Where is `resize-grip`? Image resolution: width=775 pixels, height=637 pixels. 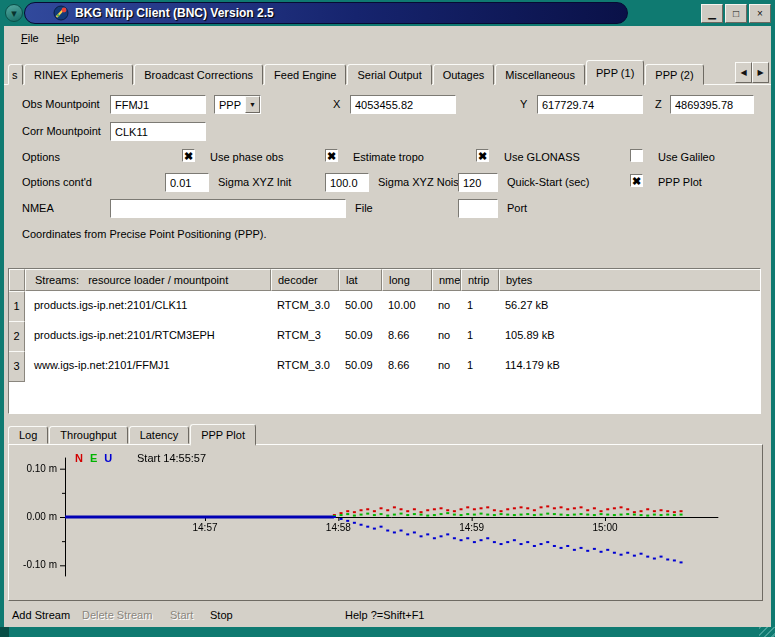
resize-grip is located at coordinates (767, 632).